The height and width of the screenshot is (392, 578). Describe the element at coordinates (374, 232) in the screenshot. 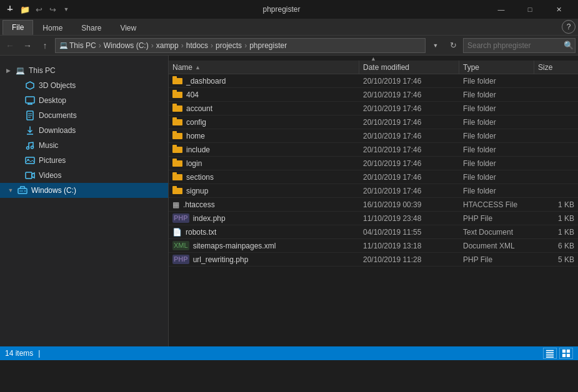

I see `table-row: 📄 robots.txt 04/10/2019 11:55 Text Docum…` at that location.